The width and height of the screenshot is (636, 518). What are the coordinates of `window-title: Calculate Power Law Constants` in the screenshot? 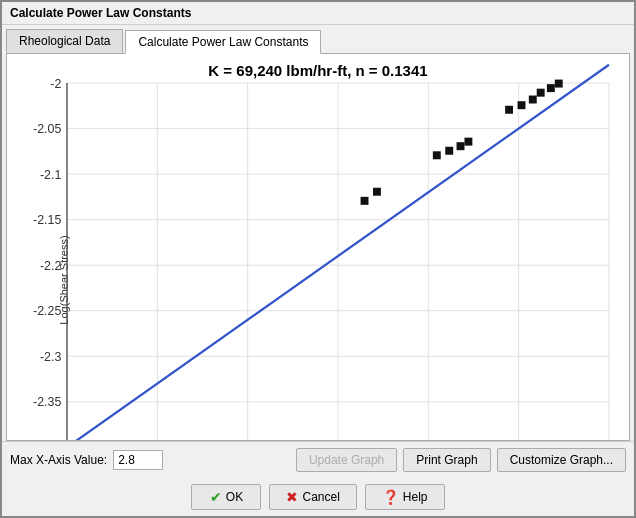 It's located at (100, 13).